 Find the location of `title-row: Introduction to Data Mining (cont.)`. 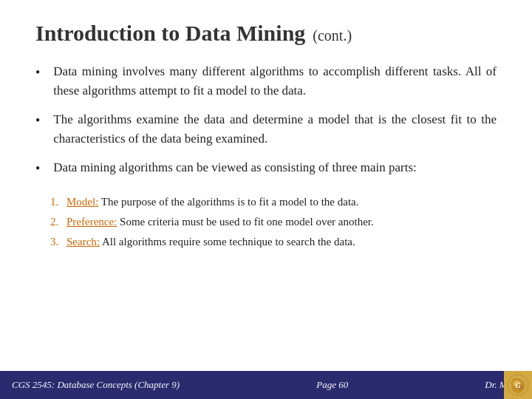

title-row: Introduction to Data Mining (cont.) is located at coordinates (266, 33).